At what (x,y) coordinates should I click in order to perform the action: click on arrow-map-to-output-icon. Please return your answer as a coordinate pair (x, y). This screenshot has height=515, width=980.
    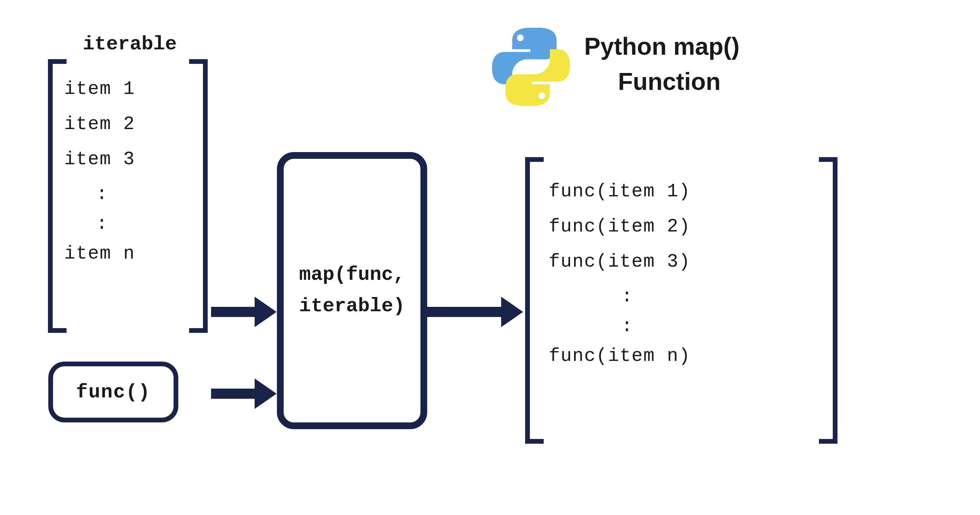
    Looking at the image, I should click on (475, 312).